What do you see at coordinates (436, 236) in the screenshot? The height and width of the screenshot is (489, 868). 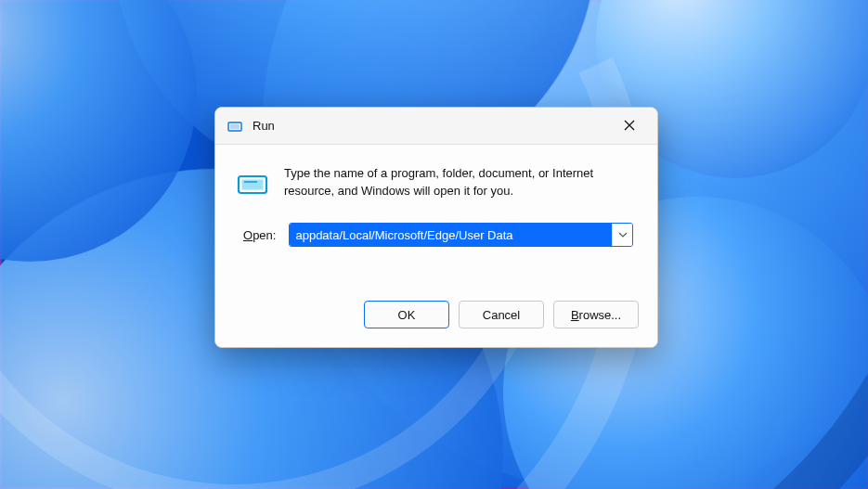 I see `open-row: Open:` at bounding box center [436, 236].